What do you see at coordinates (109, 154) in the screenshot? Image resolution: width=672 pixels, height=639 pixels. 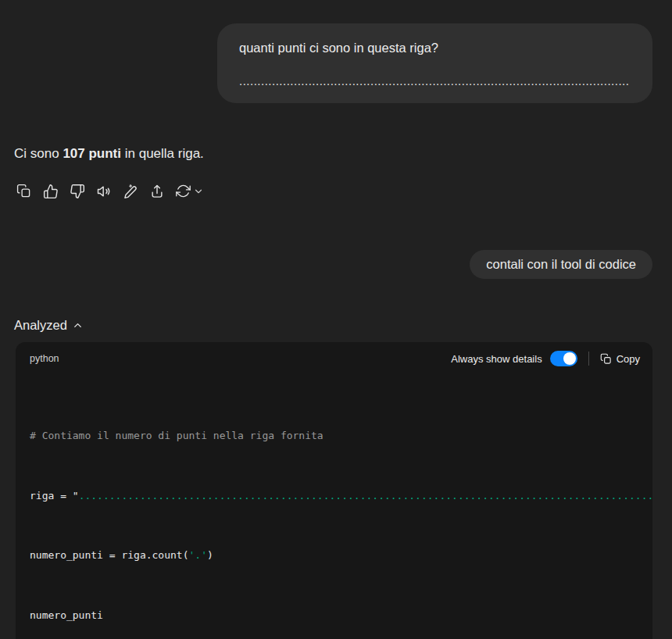 I see `assistant-message-text: Ci sono 107 punti in quella riga.` at bounding box center [109, 154].